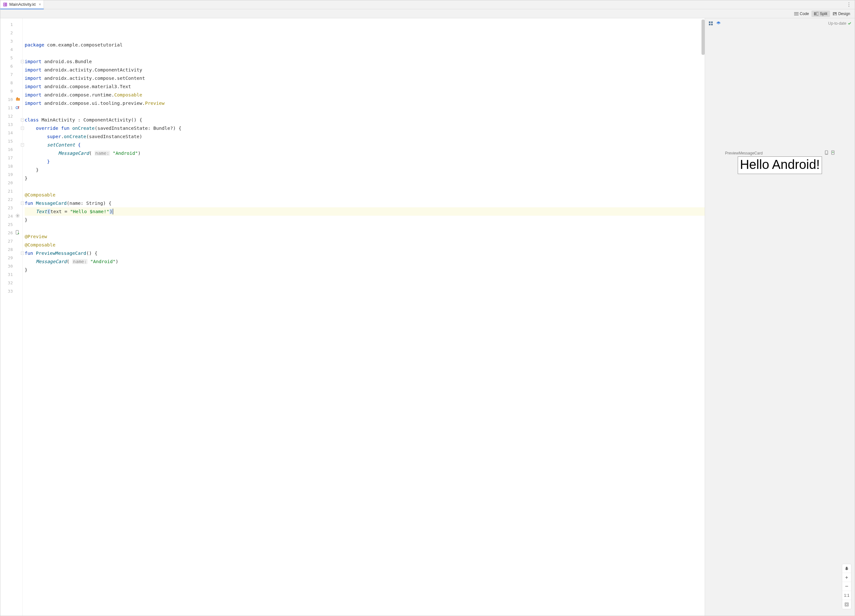  I want to click on zoom-in-button: +, so click(847, 578).